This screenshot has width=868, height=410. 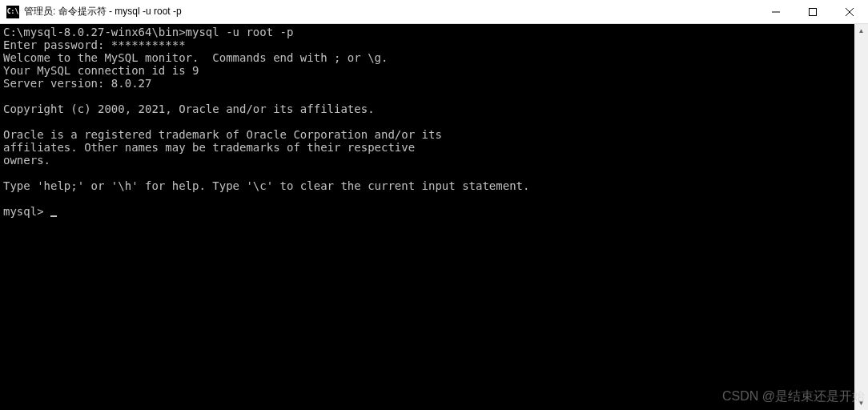 I want to click on cursor, so click(x=54, y=216).